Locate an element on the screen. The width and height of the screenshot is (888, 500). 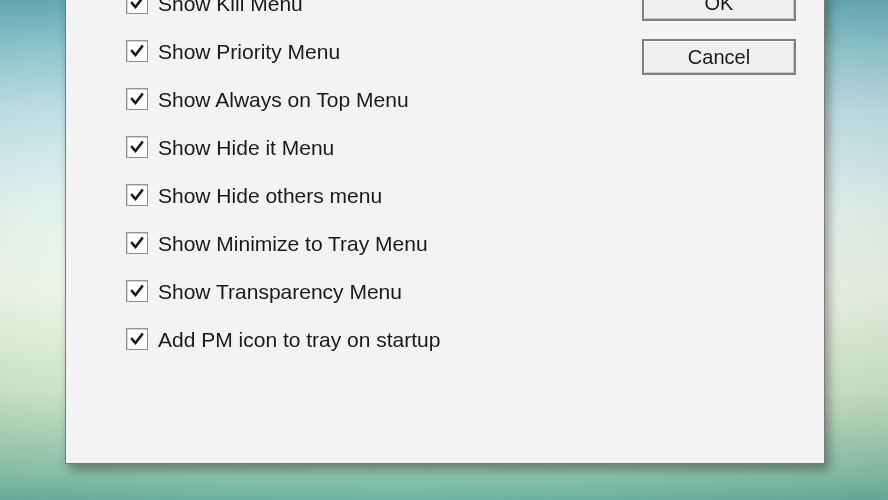
option-label: Show Priority Menu is located at coordinates (249, 52).